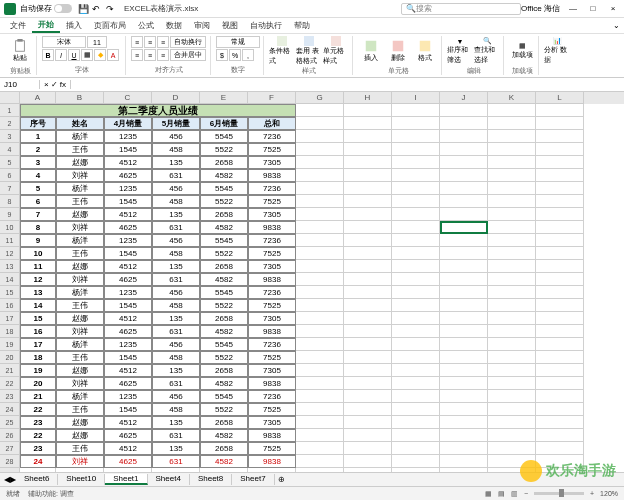  Describe the element at coordinates (163, 55) in the screenshot. I see `align-right-button: ≡` at that location.